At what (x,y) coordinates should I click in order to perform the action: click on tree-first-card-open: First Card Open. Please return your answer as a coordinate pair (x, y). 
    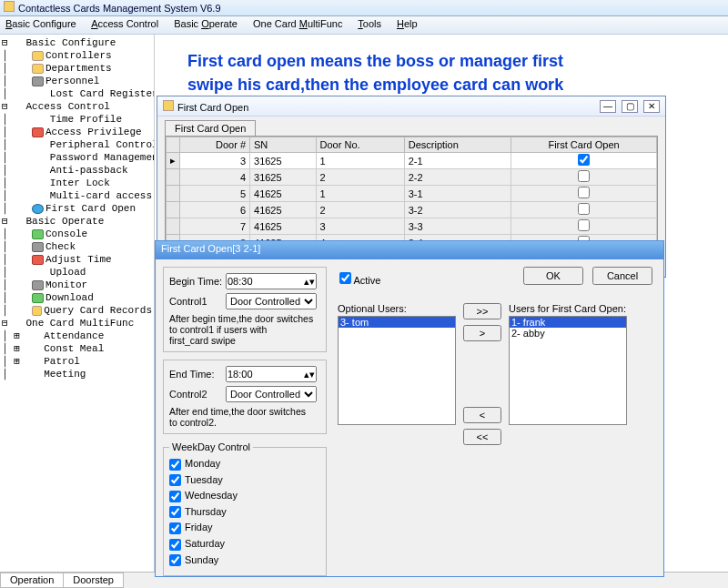
    Looking at the image, I should click on (91, 208).